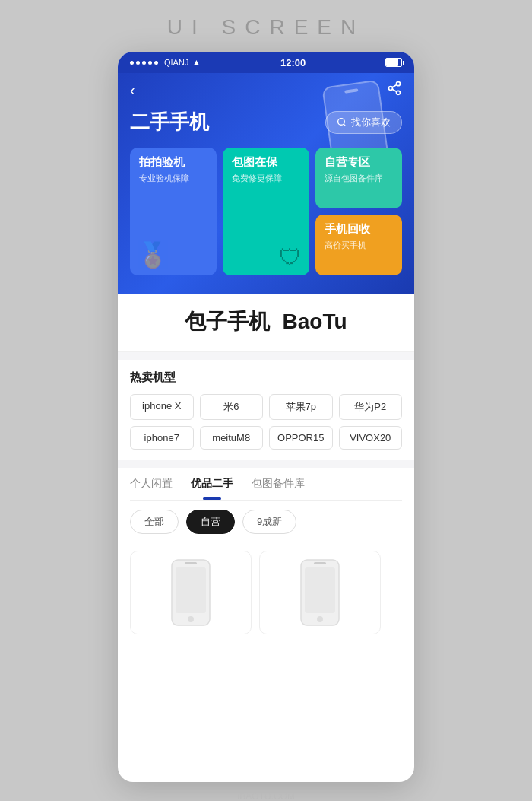 The height and width of the screenshot is (801, 532). I want to click on model-tag-5: meituM8, so click(232, 438).